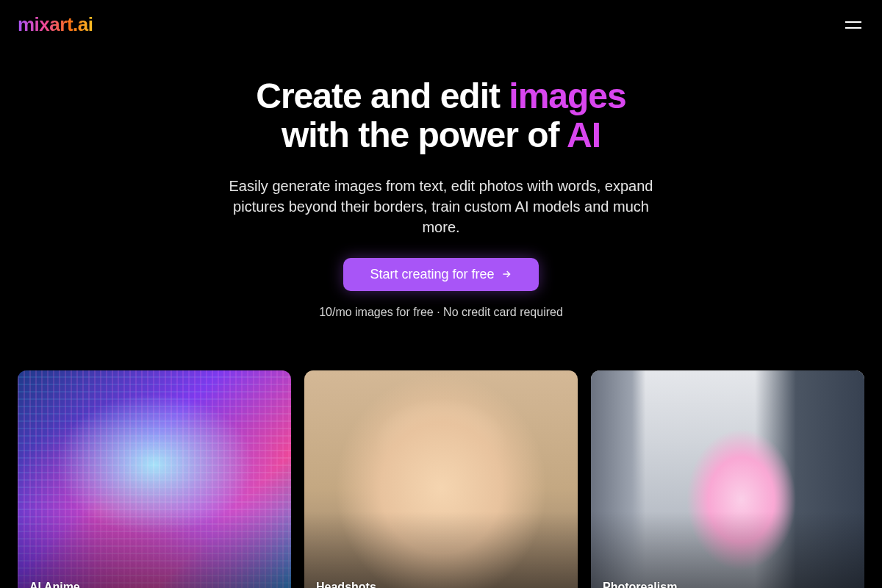 The image size is (882, 588). What do you see at coordinates (441, 25) in the screenshot?
I see `header: mixart.ai` at bounding box center [441, 25].